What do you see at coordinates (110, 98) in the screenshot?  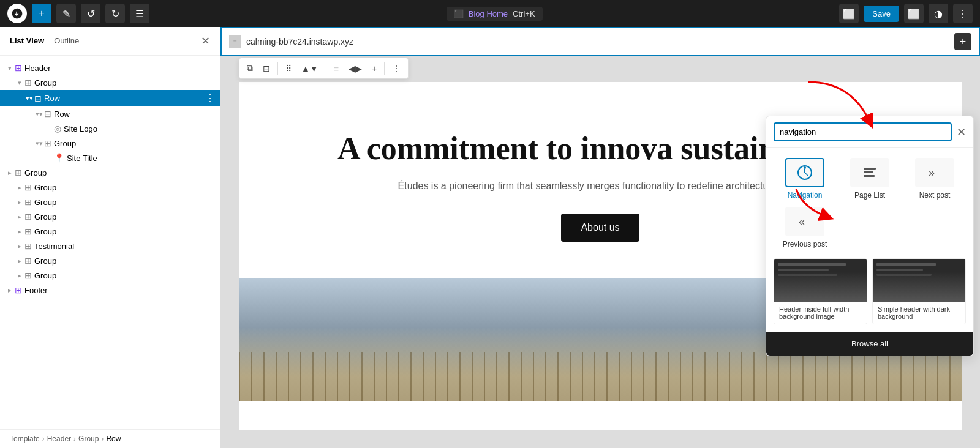 I see `tree-item-row-selected: ▾ ⊟ Row ⋮` at bounding box center [110, 98].